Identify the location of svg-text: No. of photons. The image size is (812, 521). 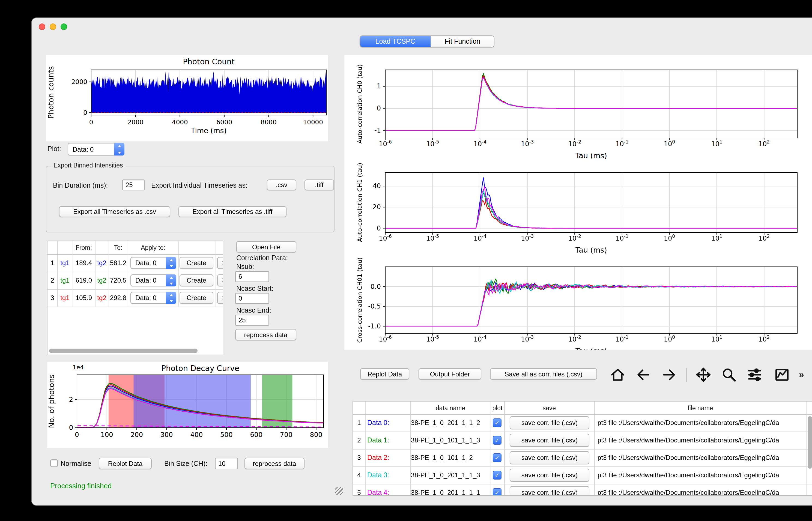
(51, 401).